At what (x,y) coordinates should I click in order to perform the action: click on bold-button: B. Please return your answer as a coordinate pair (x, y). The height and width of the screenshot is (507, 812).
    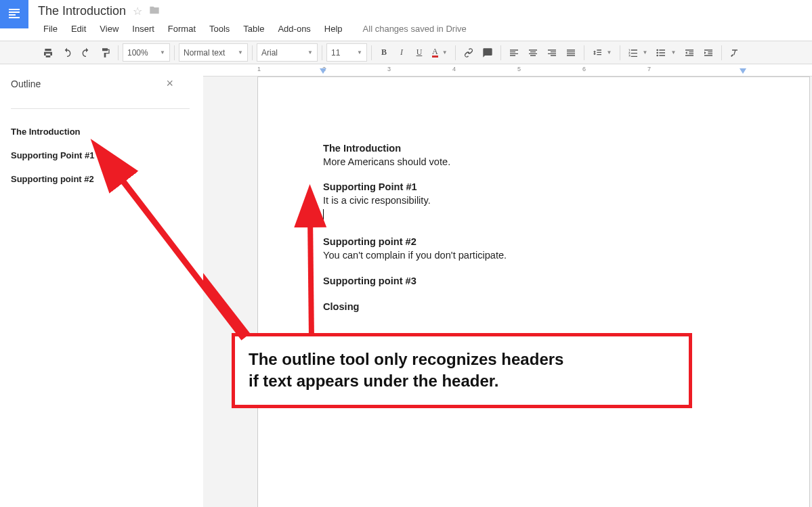
    Looking at the image, I should click on (384, 53).